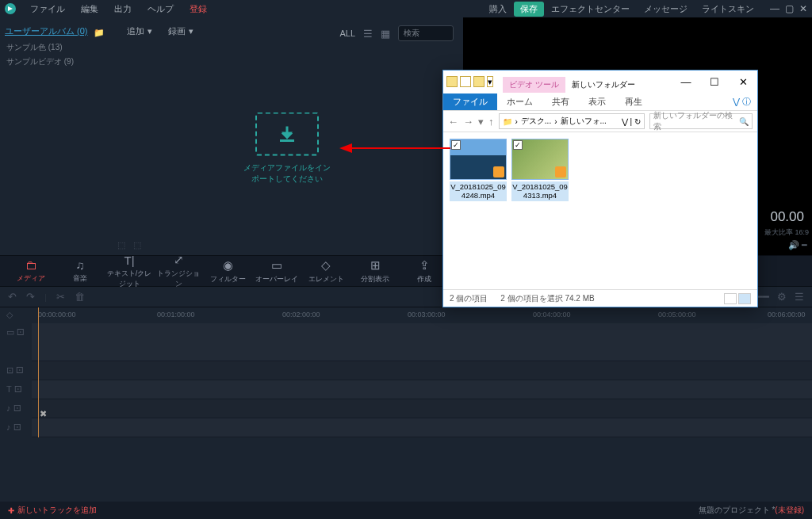 The image size is (812, 519). What do you see at coordinates (90, 10) in the screenshot?
I see `menu-edit: 編集` at bounding box center [90, 10].